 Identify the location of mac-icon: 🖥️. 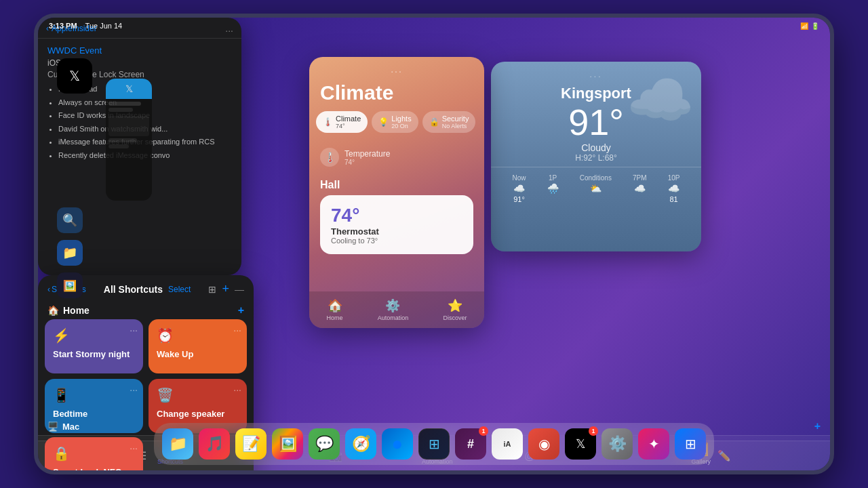
(53, 427).